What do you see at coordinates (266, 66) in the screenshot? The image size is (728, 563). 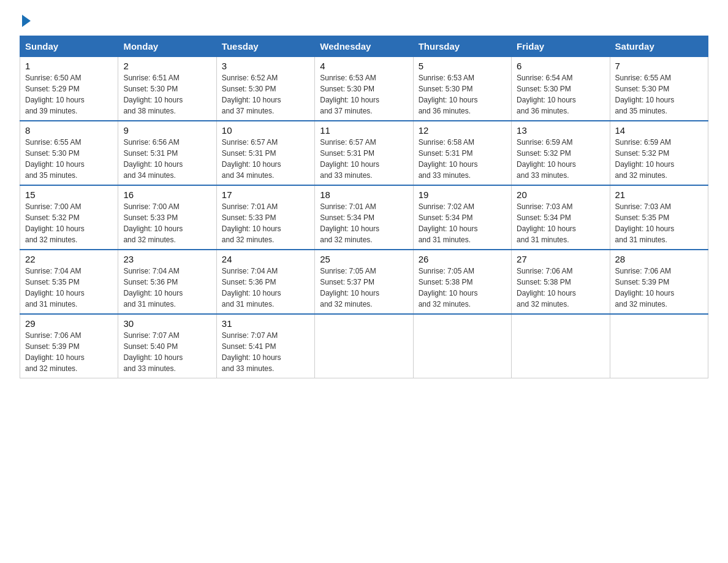 I see `day-number: 3` at bounding box center [266, 66].